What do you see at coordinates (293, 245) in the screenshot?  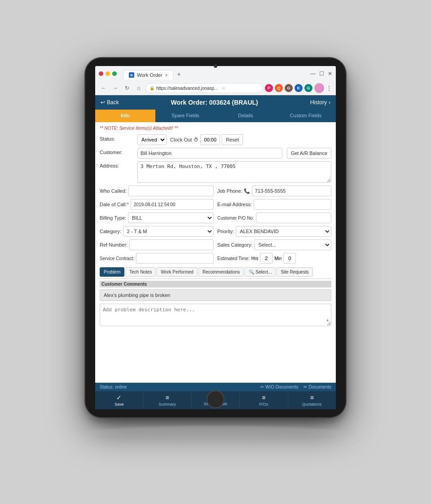 I see `sales-category-select: Select...` at bounding box center [293, 245].